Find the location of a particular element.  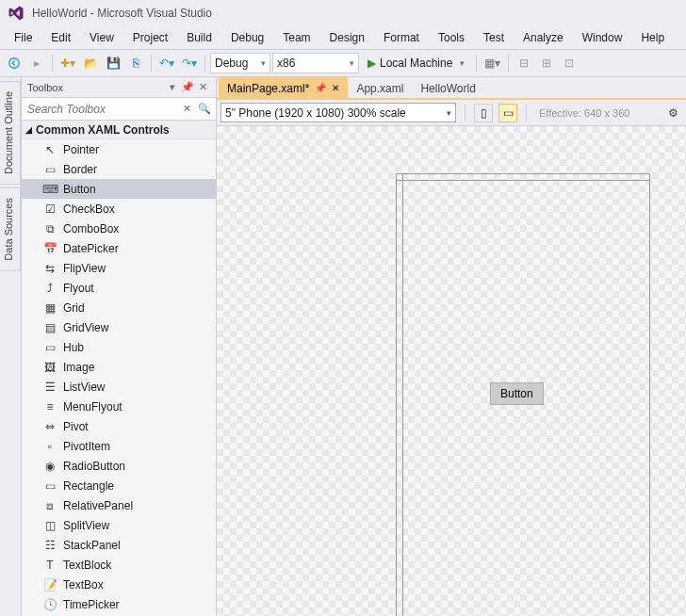

open-button: 📂 is located at coordinates (90, 63).